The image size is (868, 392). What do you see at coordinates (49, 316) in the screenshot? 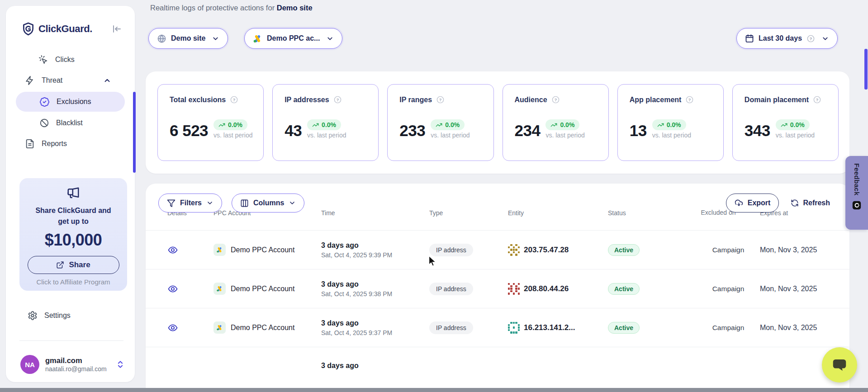
I see `sidebar-item-settings: Settings` at bounding box center [49, 316].